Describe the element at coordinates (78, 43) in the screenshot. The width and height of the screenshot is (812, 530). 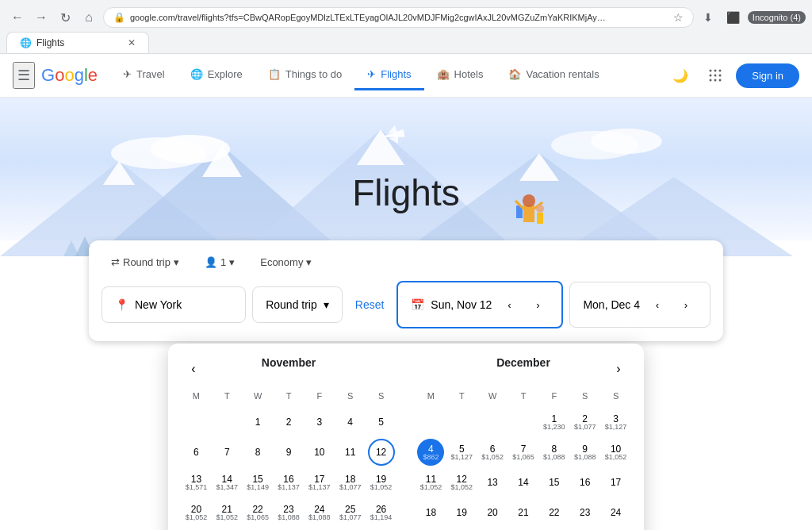
I see `active-tab: 🌐 Flights ✕` at that location.